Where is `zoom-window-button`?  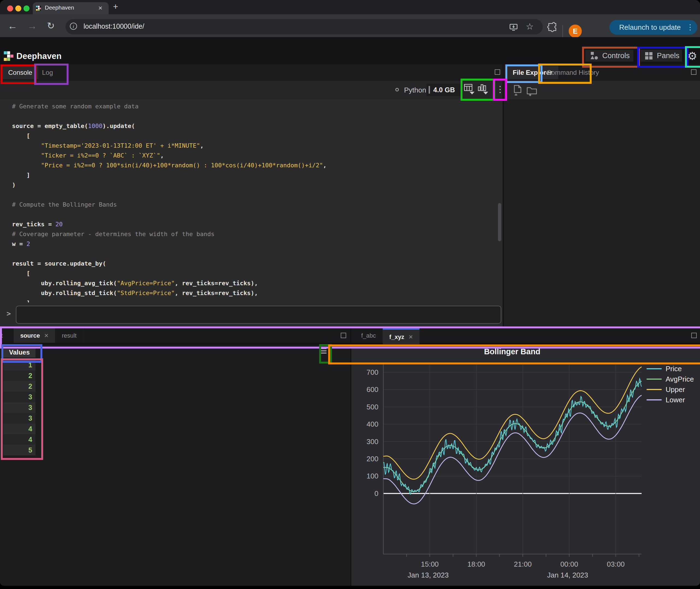
zoom-window-button is located at coordinates (26, 8).